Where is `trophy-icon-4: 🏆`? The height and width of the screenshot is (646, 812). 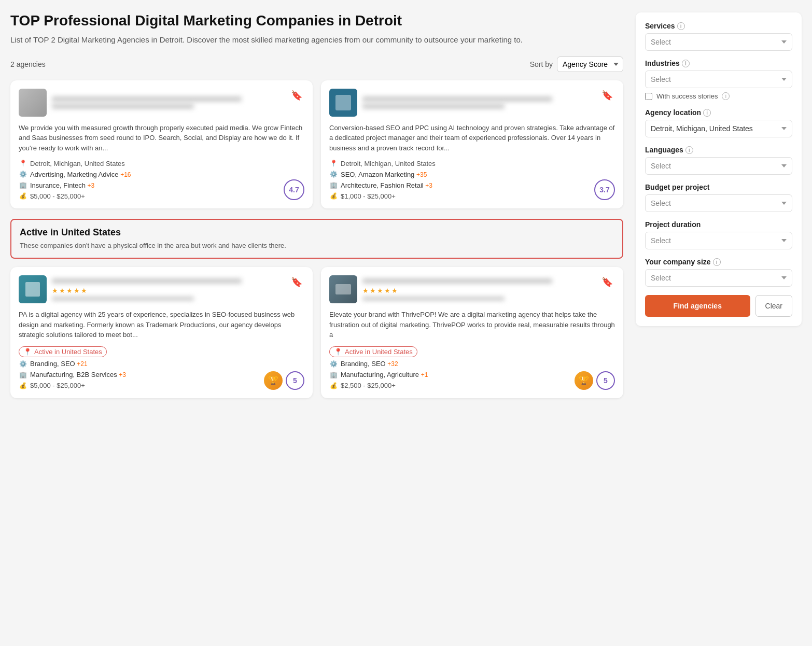
trophy-icon-4: 🏆 is located at coordinates (584, 381).